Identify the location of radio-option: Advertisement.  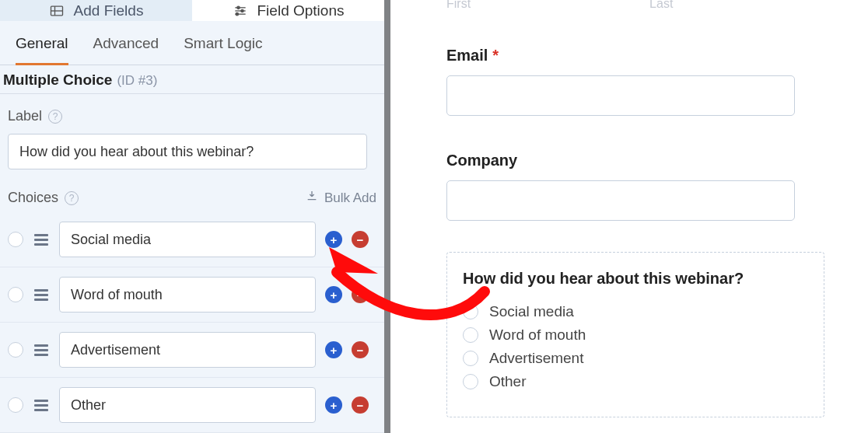
(635, 358).